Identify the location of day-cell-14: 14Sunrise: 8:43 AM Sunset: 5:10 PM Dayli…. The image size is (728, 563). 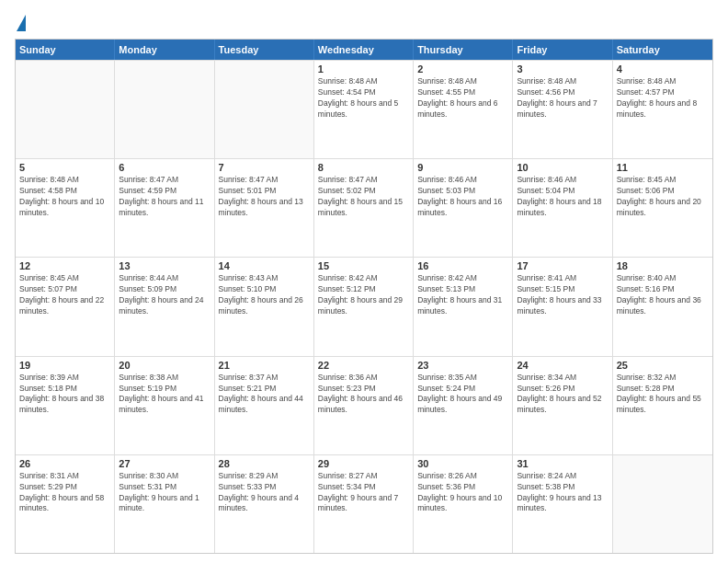
(265, 306).